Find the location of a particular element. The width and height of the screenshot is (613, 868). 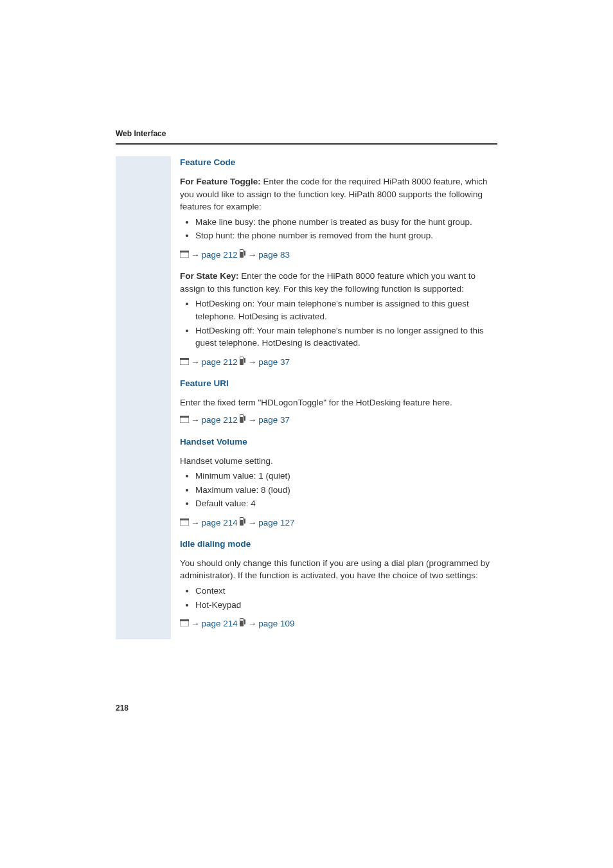

header-divider is located at coordinates (306, 144).